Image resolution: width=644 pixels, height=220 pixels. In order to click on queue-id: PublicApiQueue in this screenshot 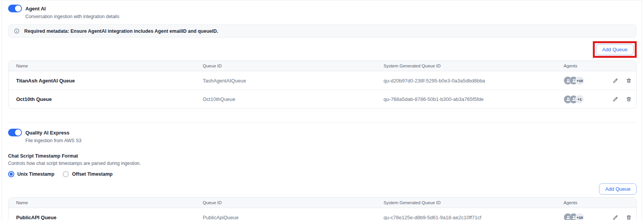, I will do `click(285, 217)`.